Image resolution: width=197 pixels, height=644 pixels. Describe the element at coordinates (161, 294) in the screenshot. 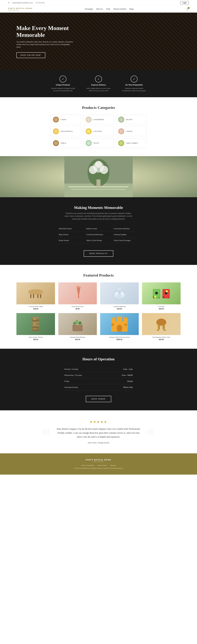

I see `cornhole-svg` at that location.